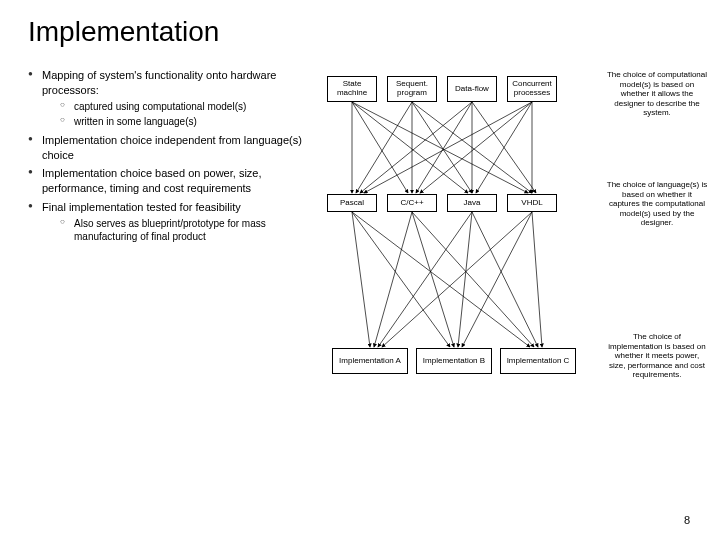 This screenshot has width=720, height=540. What do you see at coordinates (472, 203) in the screenshot?
I see `language-box: Java` at bounding box center [472, 203].